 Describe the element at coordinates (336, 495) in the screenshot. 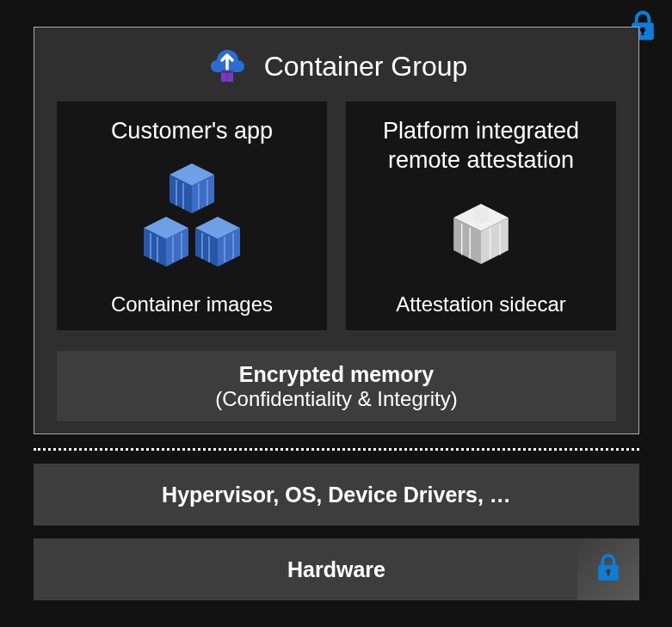

I see `hypervisor-label: Hypervisor, OS, Device Drivers, …` at that location.